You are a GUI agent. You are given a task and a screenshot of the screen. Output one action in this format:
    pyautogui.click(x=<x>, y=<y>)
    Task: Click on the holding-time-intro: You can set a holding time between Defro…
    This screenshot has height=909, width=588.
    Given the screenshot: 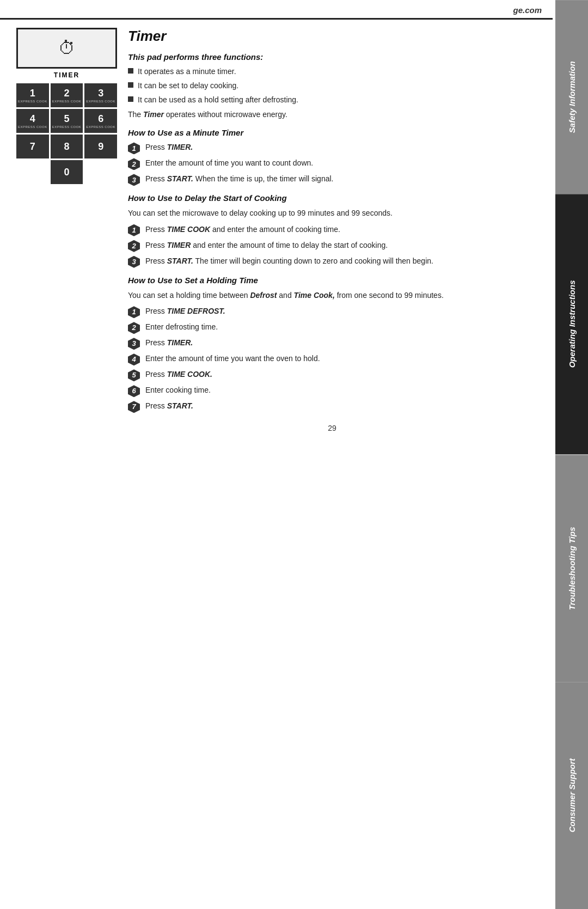 What is the action you would take?
    pyautogui.click(x=332, y=295)
    